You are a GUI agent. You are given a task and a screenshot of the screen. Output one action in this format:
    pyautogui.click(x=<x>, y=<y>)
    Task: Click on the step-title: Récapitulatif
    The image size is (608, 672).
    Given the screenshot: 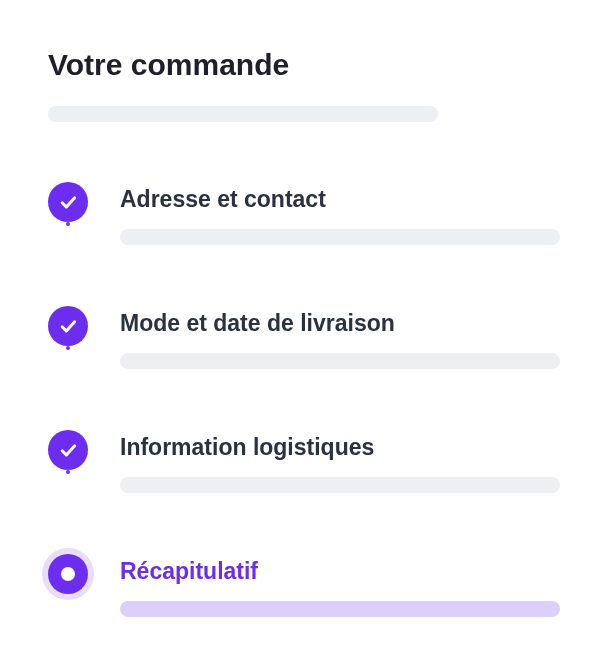 What is the action you would take?
    pyautogui.click(x=340, y=572)
    